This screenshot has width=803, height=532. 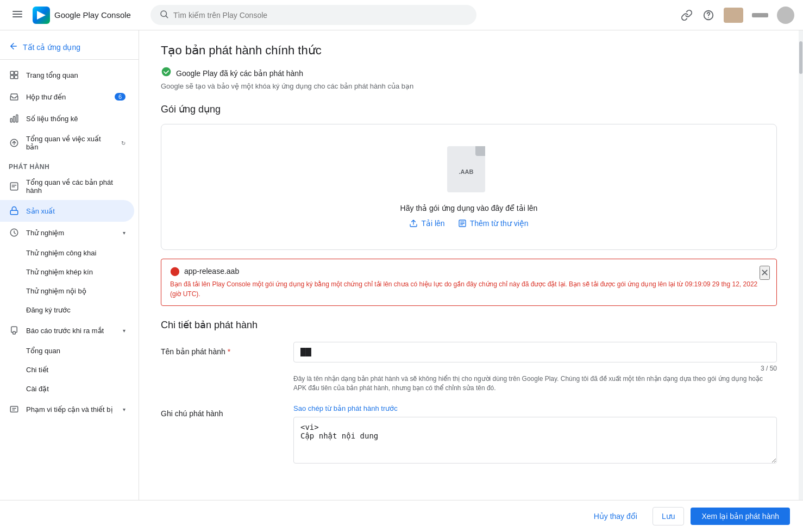 I want to click on sidebar-label: Tổng quan, so click(x=43, y=351).